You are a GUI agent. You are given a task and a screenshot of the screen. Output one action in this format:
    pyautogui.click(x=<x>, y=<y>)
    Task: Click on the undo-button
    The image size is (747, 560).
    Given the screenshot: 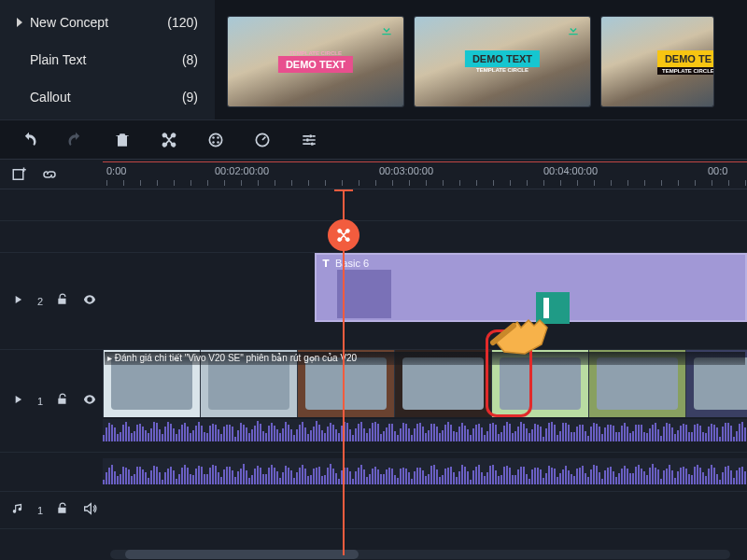 What is the action you would take?
    pyautogui.click(x=29, y=140)
    